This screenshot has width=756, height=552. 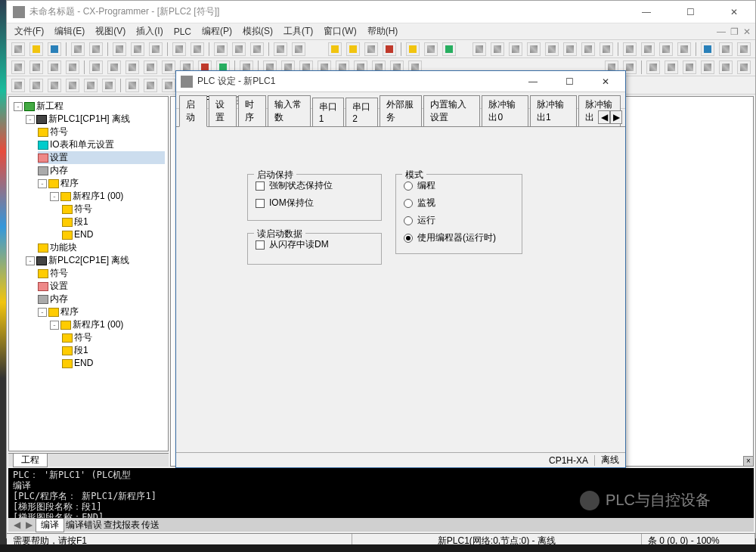 I want to click on cut-icon, so click(x=119, y=49).